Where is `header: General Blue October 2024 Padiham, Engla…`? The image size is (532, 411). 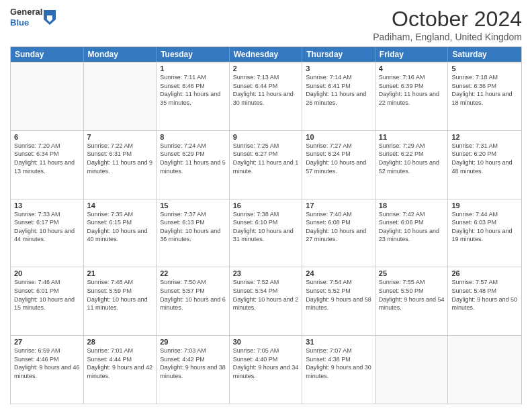 header: General Blue October 2024 Padiham, Engla… is located at coordinates (266, 24).